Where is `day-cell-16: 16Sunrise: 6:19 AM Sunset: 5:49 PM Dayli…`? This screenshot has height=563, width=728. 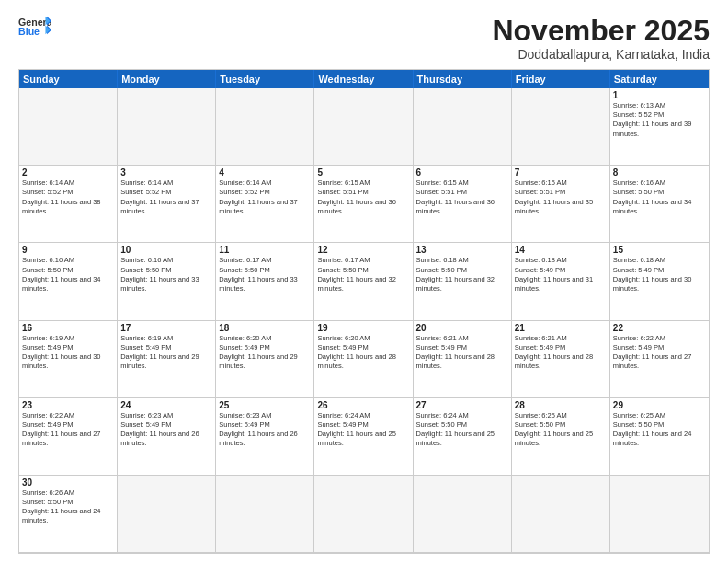 day-cell-16: 16Sunrise: 6:19 AM Sunset: 5:49 PM Dayli… is located at coordinates (68, 360).